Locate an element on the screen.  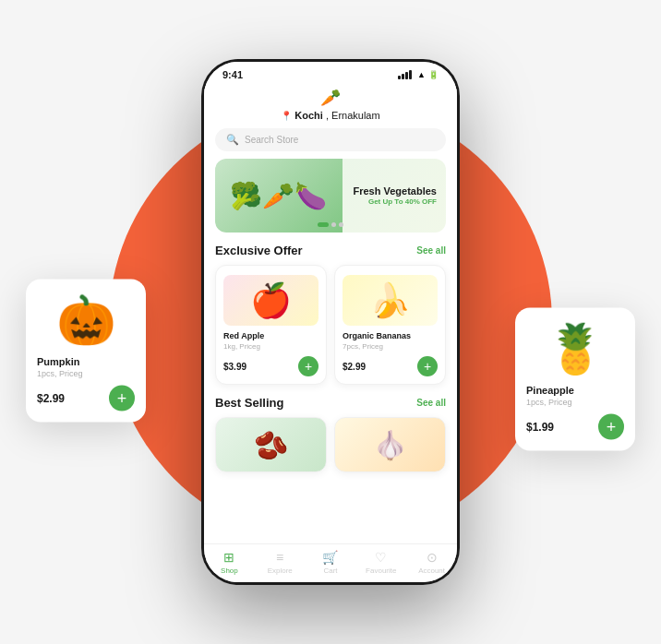
banner-subtitle: Get Up To 40% OFF is located at coordinates (395, 201).